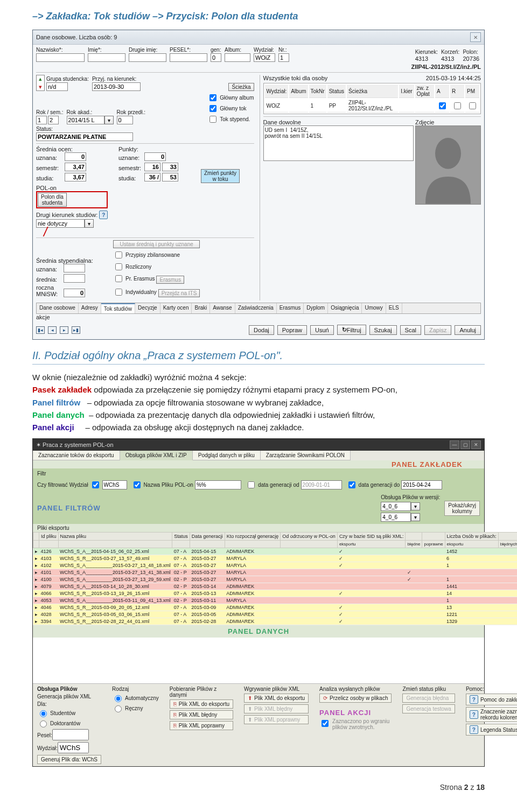  What do you see at coordinates (316, 308) in the screenshot?
I see `tab-dyplom: Dyplom` at bounding box center [316, 308].